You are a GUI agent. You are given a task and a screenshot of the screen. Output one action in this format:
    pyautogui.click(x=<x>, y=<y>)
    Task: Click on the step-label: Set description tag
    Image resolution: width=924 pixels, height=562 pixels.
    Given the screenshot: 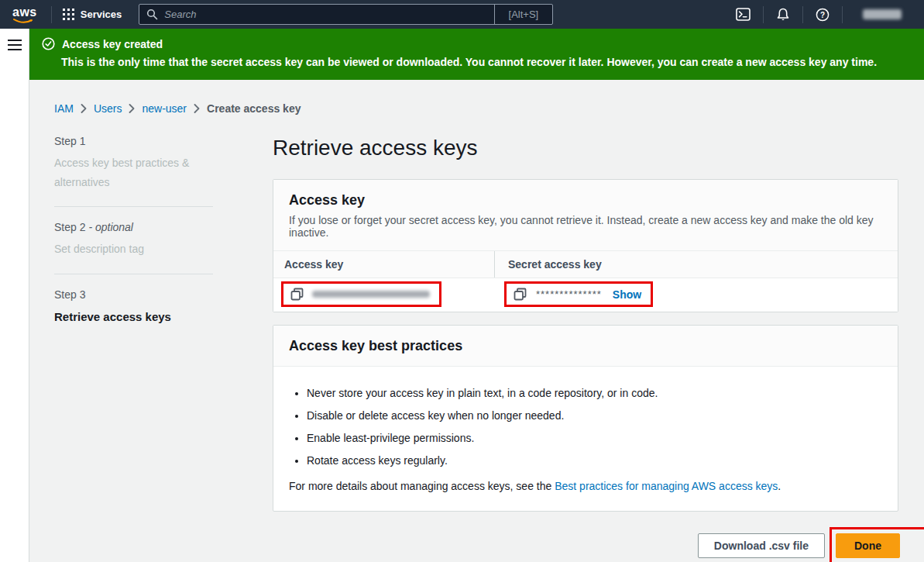 What is the action you would take?
    pyautogui.click(x=133, y=250)
    